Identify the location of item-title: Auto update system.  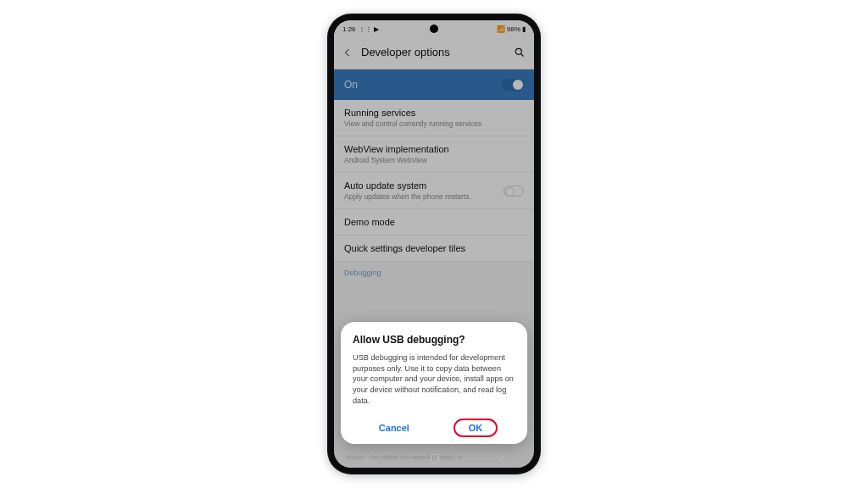
(408, 186).